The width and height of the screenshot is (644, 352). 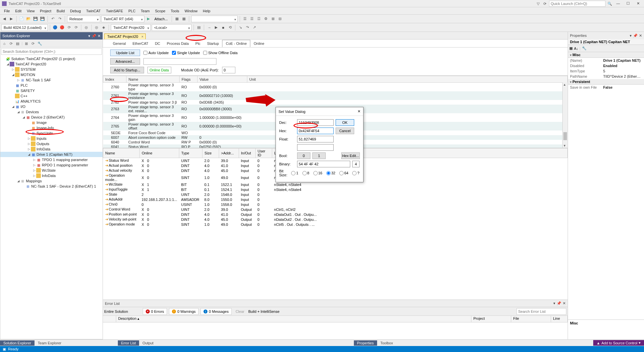 What do you see at coordinates (247, 28) in the screenshot?
I see `step-over-icon: ↷` at bounding box center [247, 28].